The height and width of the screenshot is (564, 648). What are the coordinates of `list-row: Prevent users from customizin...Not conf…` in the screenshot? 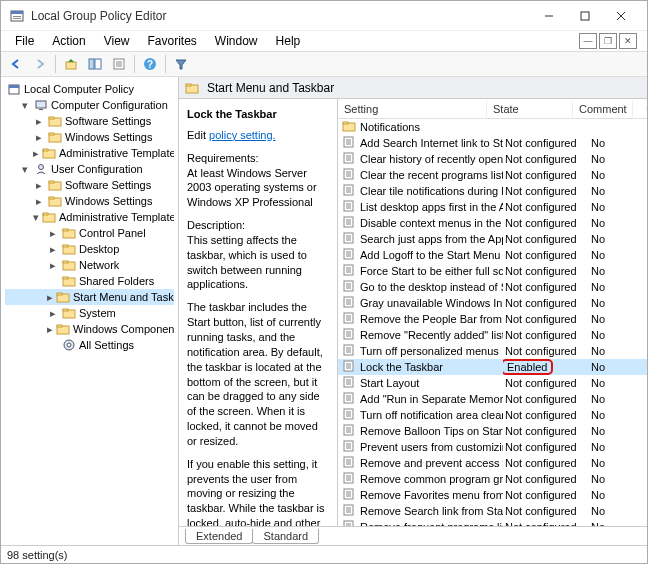 It's located at (492, 447).